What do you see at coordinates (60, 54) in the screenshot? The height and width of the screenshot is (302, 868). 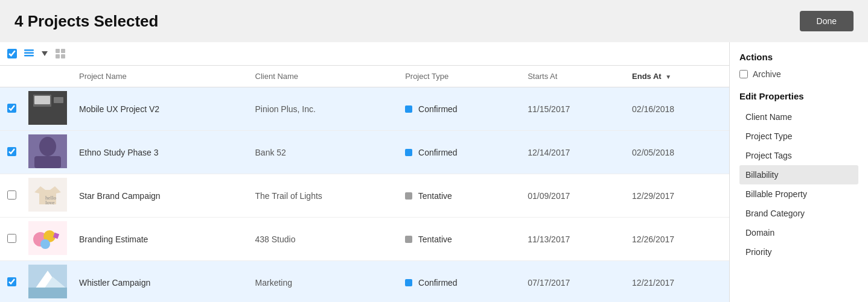 I see `grid-view-button` at bounding box center [60, 54].